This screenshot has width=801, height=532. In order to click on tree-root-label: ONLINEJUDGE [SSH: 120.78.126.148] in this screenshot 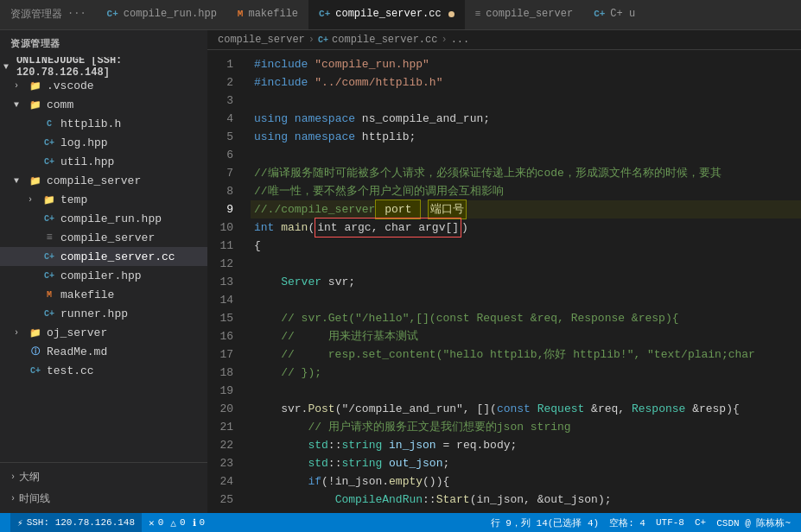, I will do `click(112, 67)`.